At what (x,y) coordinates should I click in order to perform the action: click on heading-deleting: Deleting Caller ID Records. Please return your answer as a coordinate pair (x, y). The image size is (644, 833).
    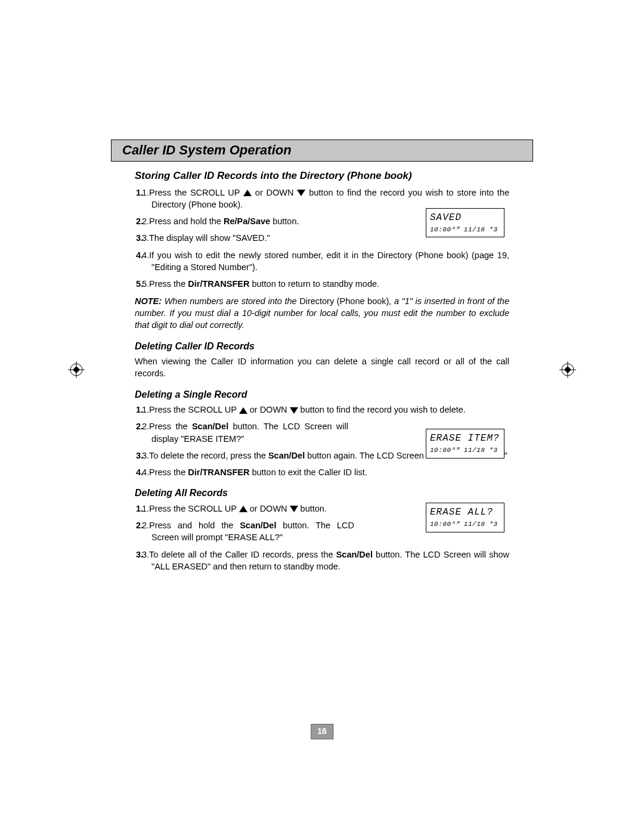
    Looking at the image, I should click on (322, 346).